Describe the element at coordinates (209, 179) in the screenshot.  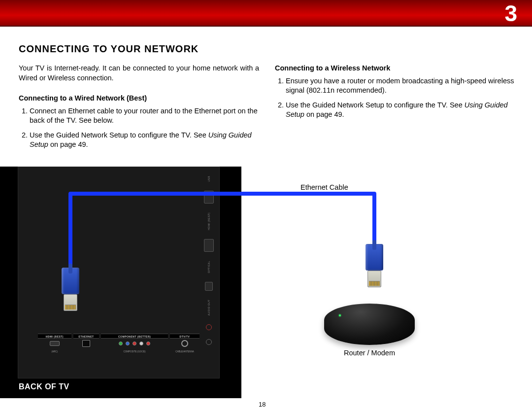
I see `usb-label: USB` at that location.